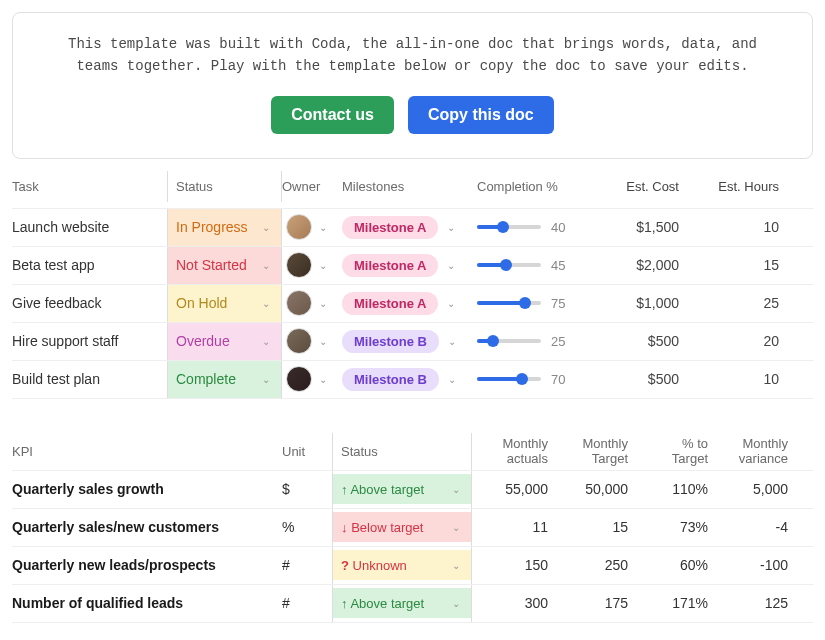 The width and height of the screenshot is (825, 640). I want to click on completion-value: 75, so click(558, 304).